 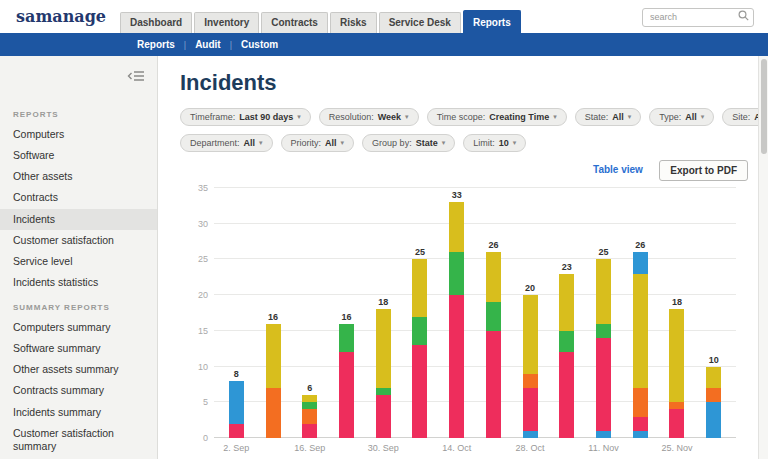 I want to click on tab-contracts: Contracts, so click(x=294, y=22).